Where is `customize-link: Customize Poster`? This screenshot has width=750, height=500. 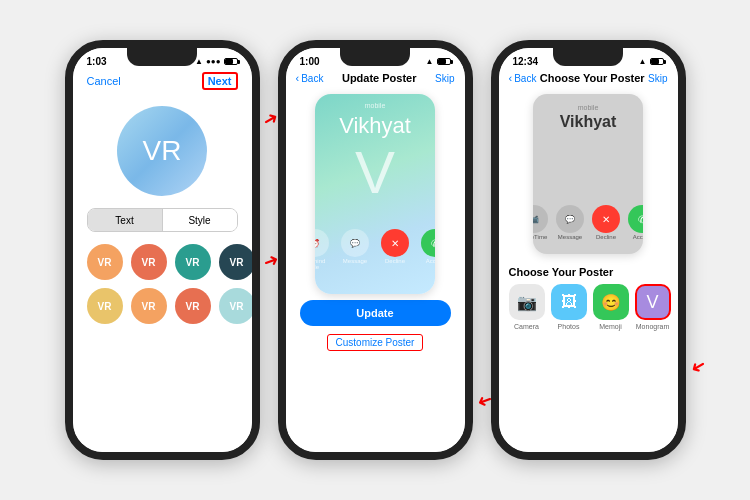 customize-link: Customize Poster is located at coordinates (376, 342).